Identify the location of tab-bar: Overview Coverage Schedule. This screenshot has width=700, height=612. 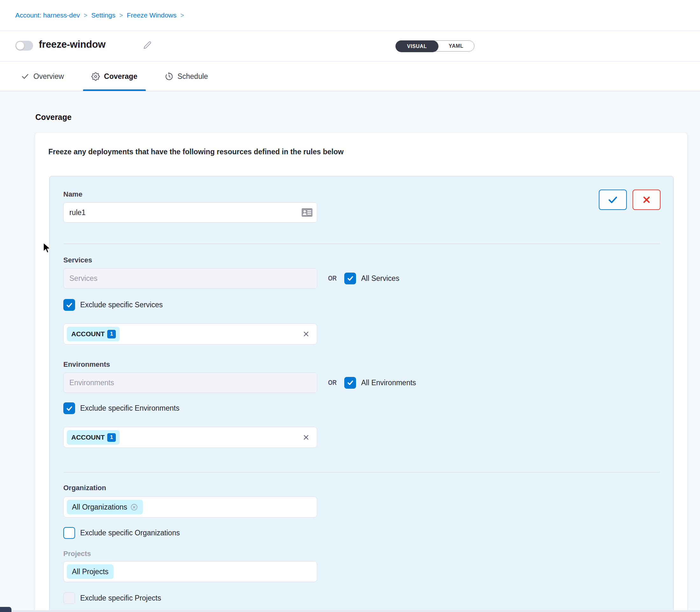
(350, 76).